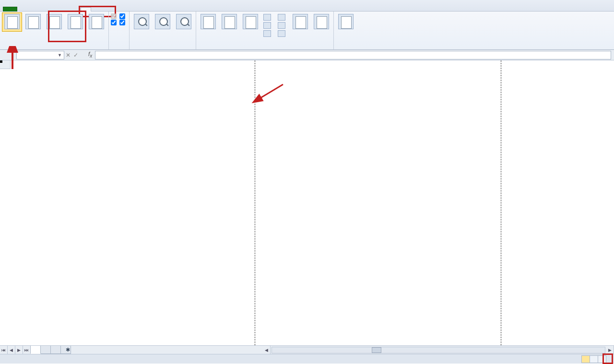 The height and width of the screenshot is (364, 614). I want to click on sheet-tab-bar: ⏮ ◀ ▶ ⏭ ✱ ◀ ▶, so click(307, 350).